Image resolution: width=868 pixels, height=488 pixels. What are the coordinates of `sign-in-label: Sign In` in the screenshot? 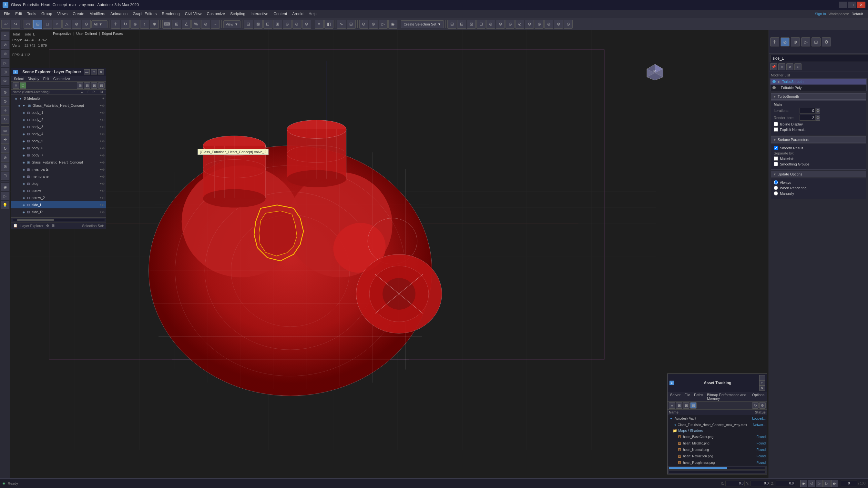 It's located at (820, 14).